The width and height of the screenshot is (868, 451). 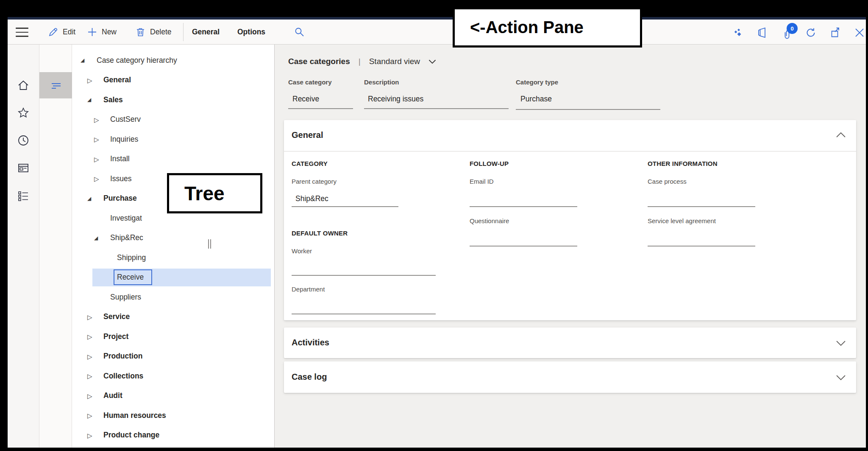 I want to click on tree-view-icon, so click(x=56, y=86).